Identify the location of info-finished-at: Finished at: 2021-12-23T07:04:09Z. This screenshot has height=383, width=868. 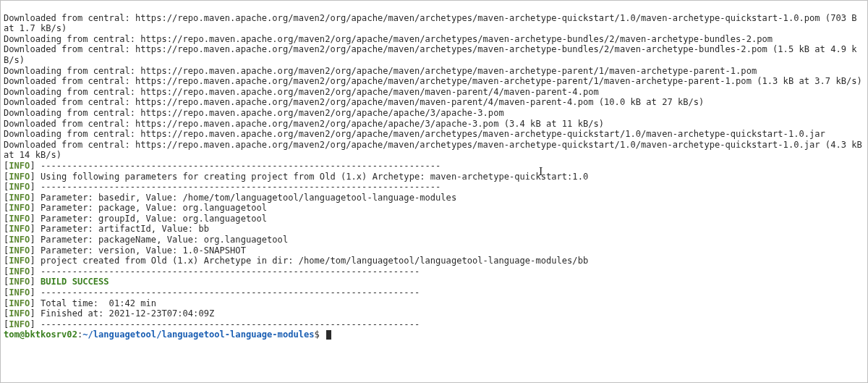
(127, 313).